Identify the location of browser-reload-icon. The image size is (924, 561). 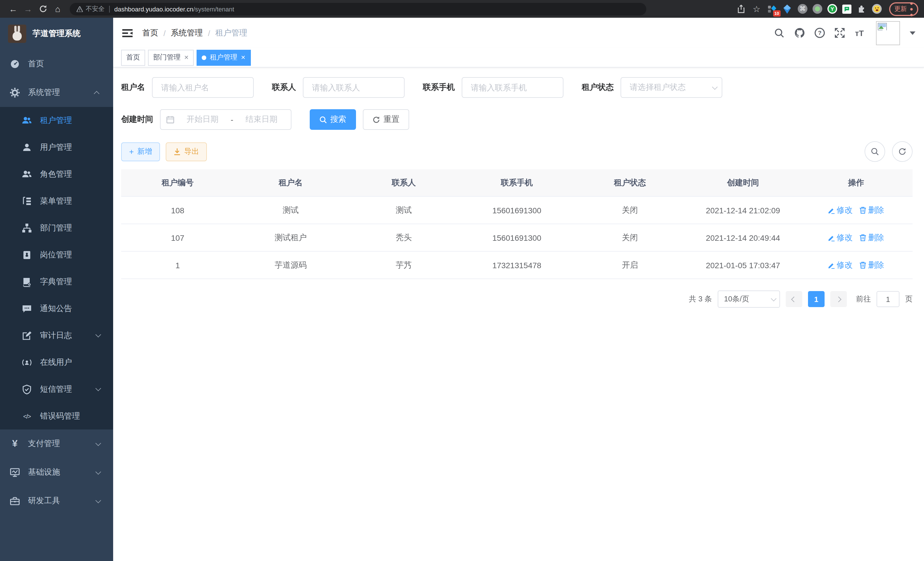
(43, 9).